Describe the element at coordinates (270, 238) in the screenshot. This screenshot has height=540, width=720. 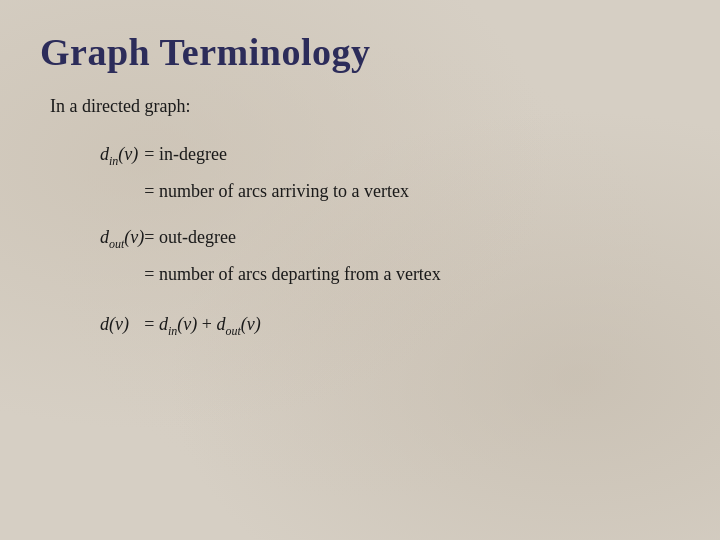
I see `table-row: dout(v) = out-degree` at that location.